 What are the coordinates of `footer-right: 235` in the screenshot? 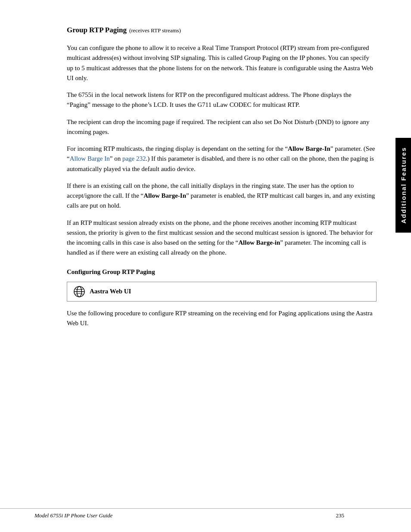 It's located at (340, 516).